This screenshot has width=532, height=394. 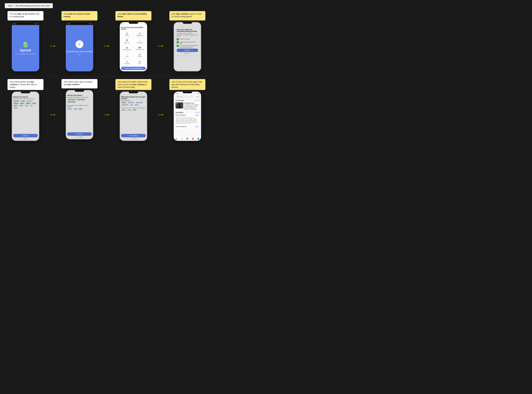 I want to click on onb-feature-3: ✓ Grow your garden with seeds gained fro…, so click(x=187, y=46).